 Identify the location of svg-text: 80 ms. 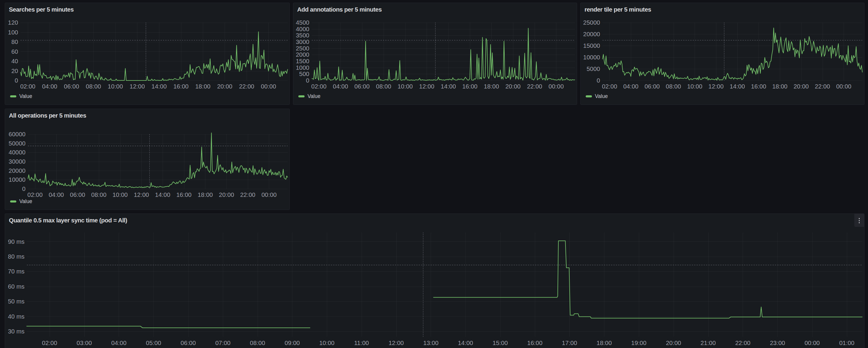
(16, 256).